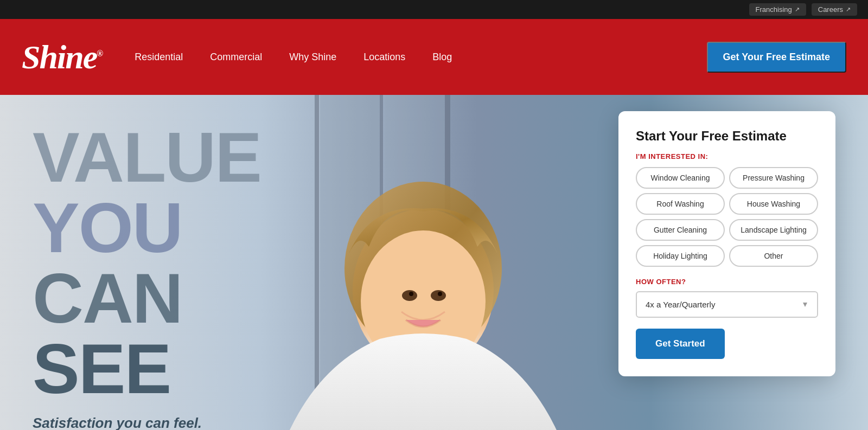 The width and height of the screenshot is (868, 430). Describe the element at coordinates (778, 10) in the screenshot. I see `franchising-link: Franchising ↗` at that location.